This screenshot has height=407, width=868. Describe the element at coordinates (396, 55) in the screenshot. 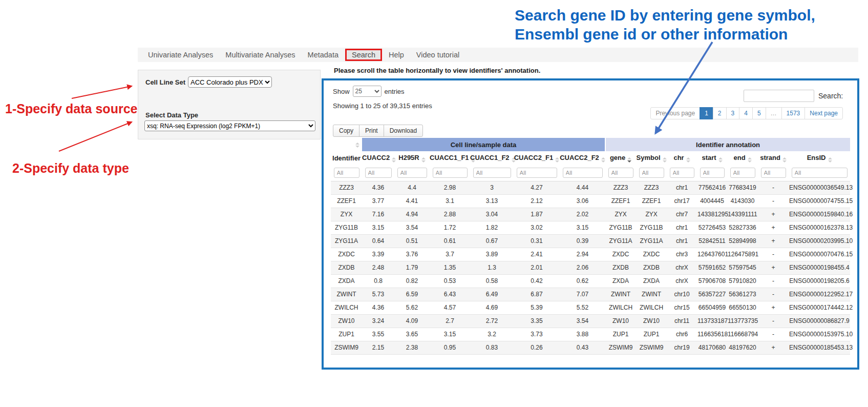

I see `nav-tab-help: Help` at that location.